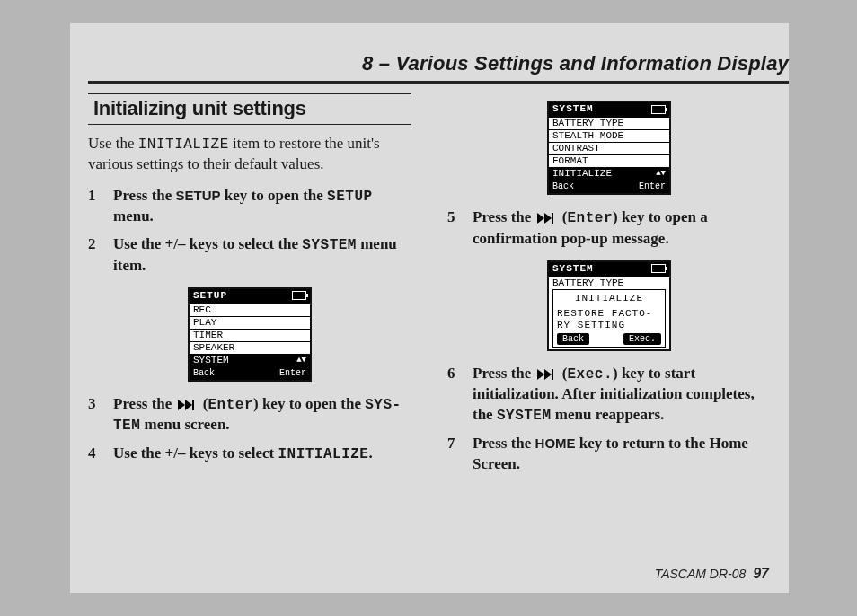 This screenshot has height=616, width=857. Describe the element at coordinates (438, 68) in the screenshot. I see `chapter-title: 8 – Various Settings and Information Dis…` at that location.